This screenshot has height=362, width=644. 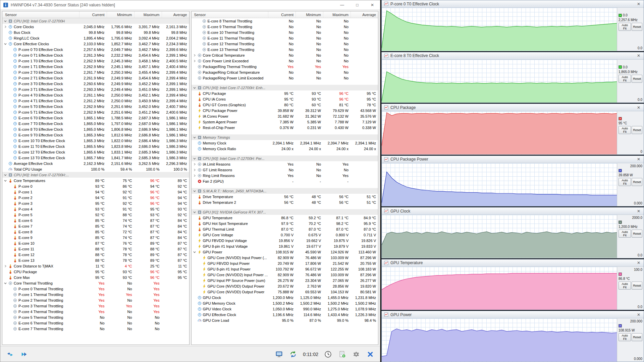 What do you see at coordinates (285, 78) in the screenshot?
I see `table-row: Package/Ring Power Limit ExceededNoNoNo` at bounding box center [285, 78].